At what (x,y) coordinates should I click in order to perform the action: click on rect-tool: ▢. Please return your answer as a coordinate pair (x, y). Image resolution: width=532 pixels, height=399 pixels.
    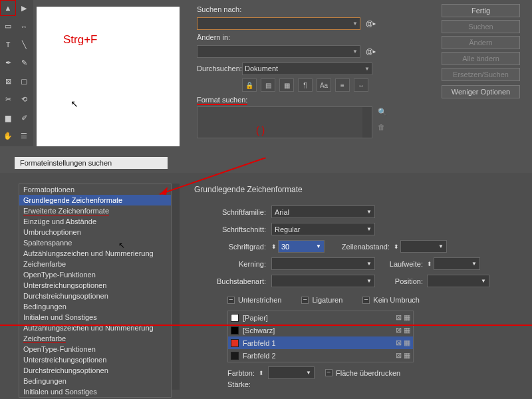
    Looking at the image, I should click on (24, 81).